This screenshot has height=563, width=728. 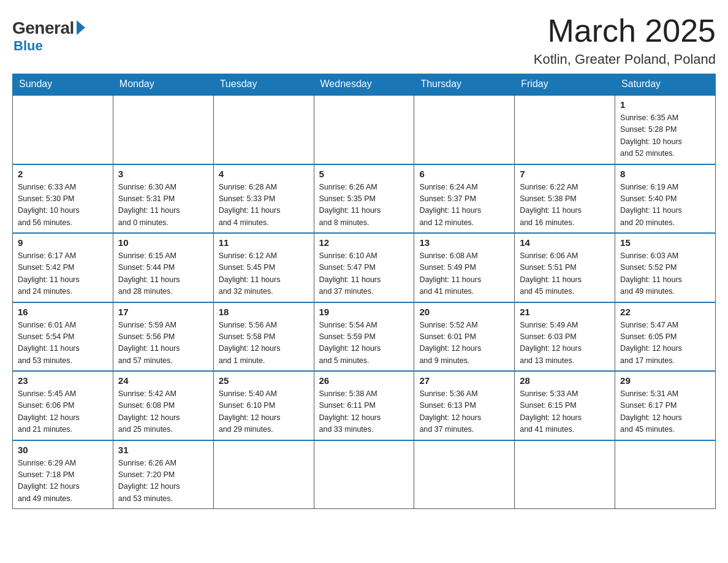 What do you see at coordinates (665, 85) in the screenshot?
I see `weekday-header-saturday: Saturday` at bounding box center [665, 85].